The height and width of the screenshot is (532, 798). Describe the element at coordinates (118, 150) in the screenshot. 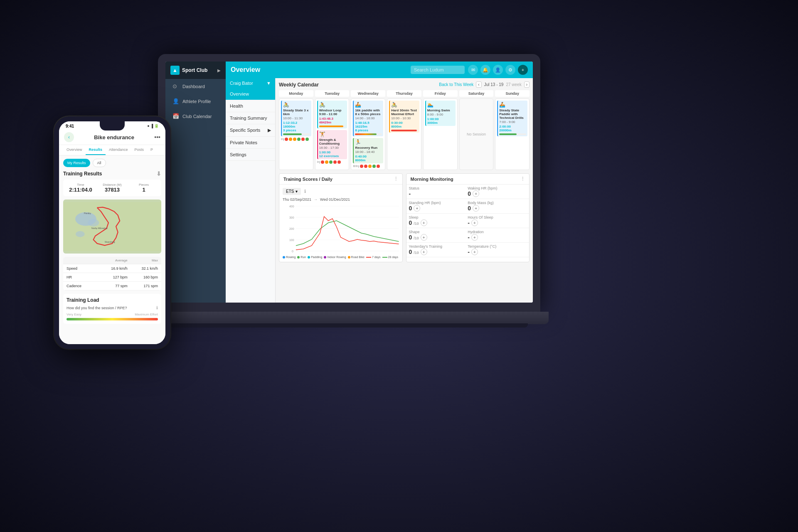

I see `phone-tab-attendance: Attendance` at that location.